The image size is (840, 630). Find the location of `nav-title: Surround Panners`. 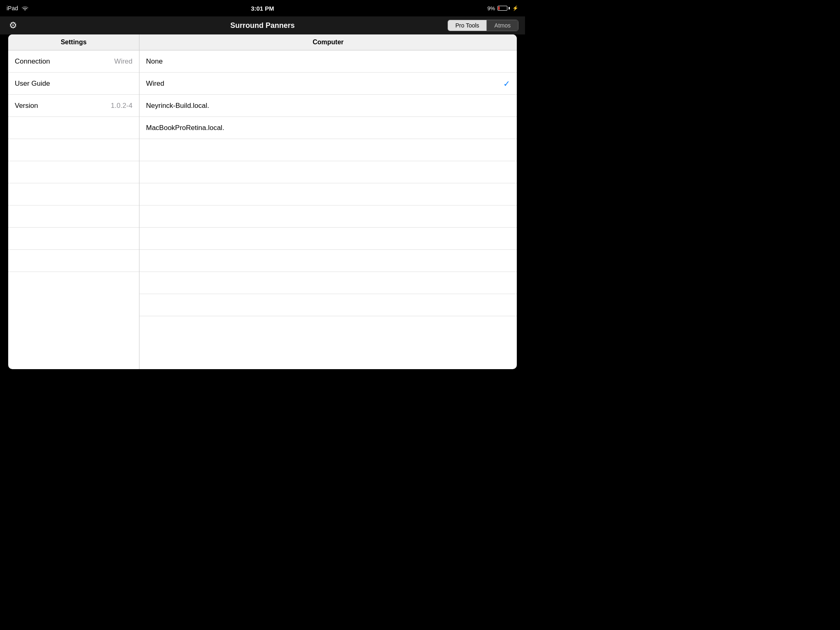

nav-title: Surround Panners is located at coordinates (262, 25).